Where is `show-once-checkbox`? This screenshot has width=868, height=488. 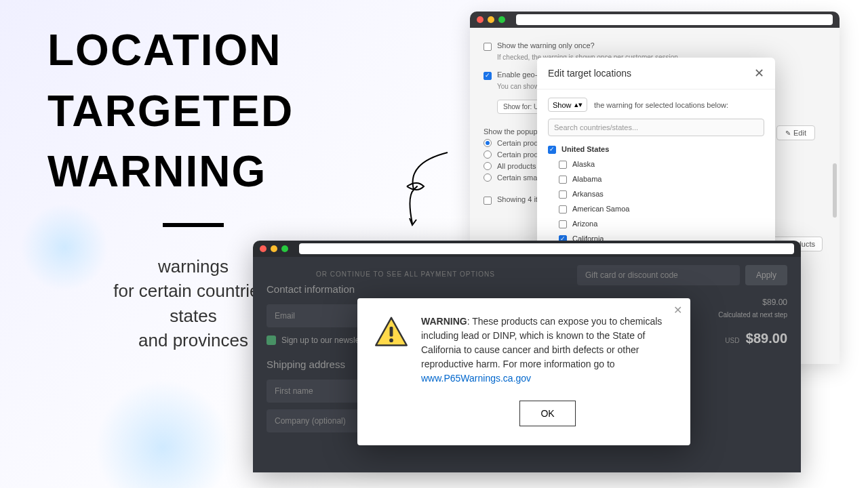
show-once-checkbox is located at coordinates (488, 47).